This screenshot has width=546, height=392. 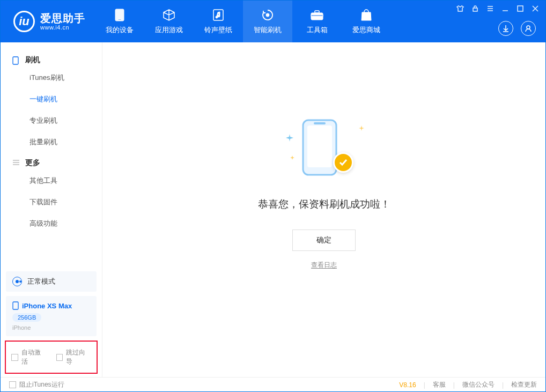 What do you see at coordinates (16, 60) in the screenshot?
I see `phone-outline-icon` at bounding box center [16, 60].